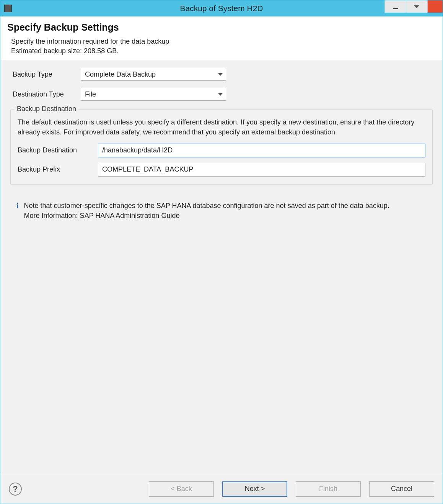 This screenshot has height=504, width=443. I want to click on info-line2: More Information: SAP HANA Administratio…, so click(207, 216).